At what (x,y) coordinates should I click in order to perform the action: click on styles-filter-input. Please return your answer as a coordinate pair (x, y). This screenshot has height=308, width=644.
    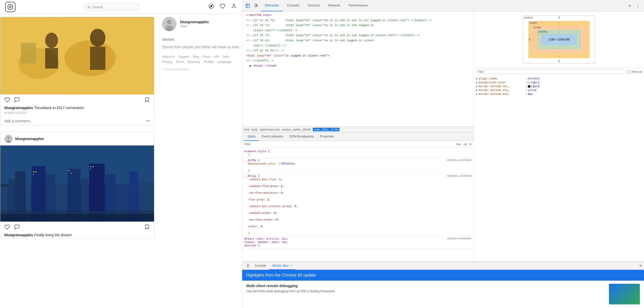
    Looking at the image, I should click on (349, 144).